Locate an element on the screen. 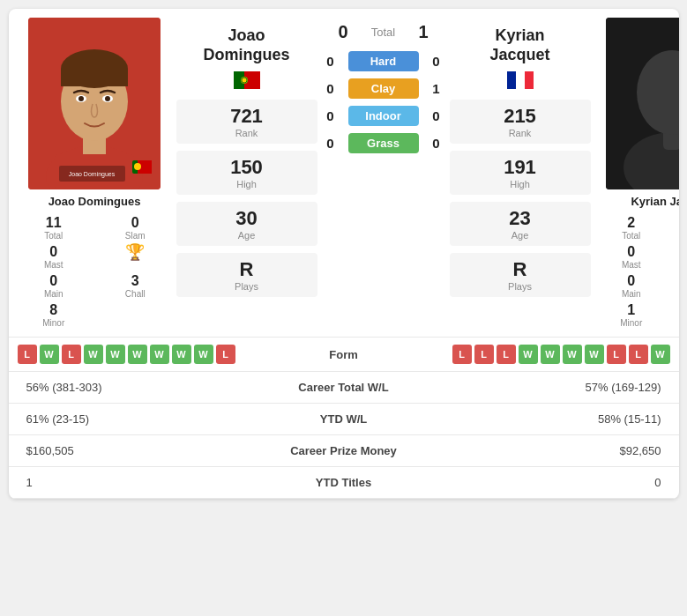 The image size is (687, 616). total-score-right: 1 is located at coordinates (423, 32).